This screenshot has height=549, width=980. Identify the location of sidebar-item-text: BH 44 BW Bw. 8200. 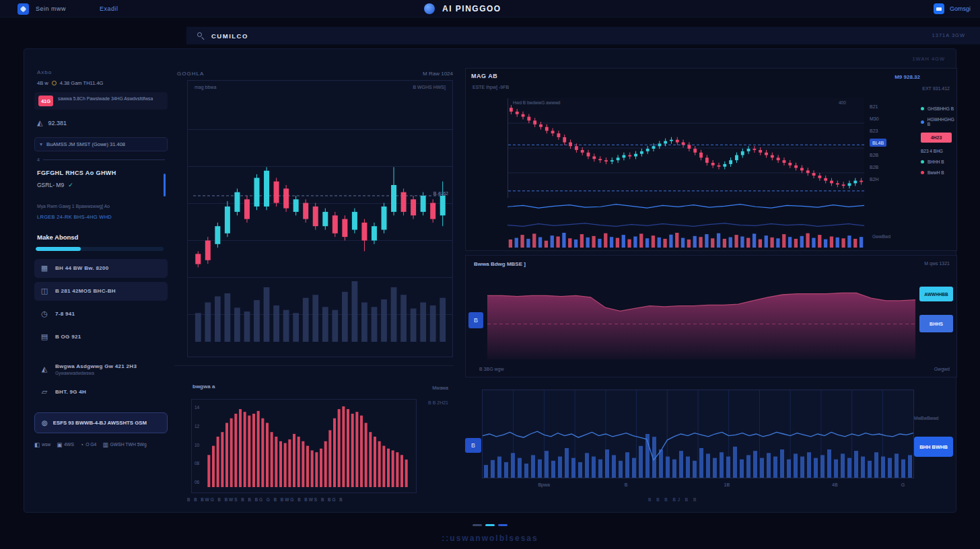
(82, 268).